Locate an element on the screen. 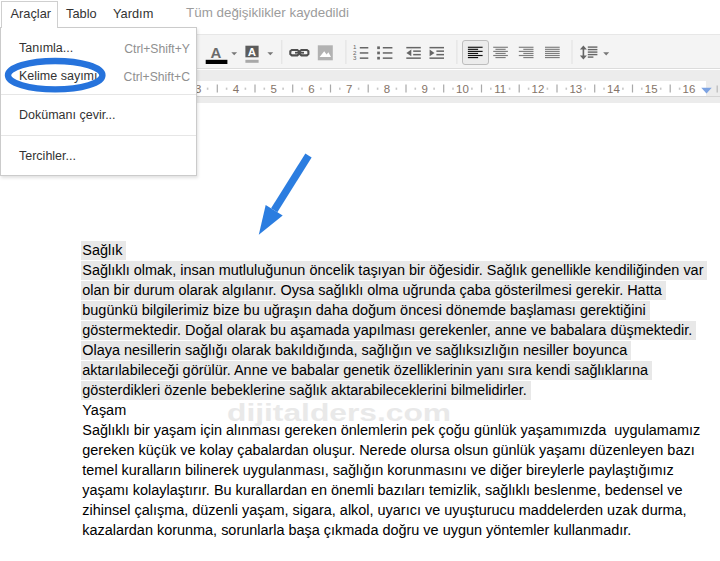 The height and width of the screenshot is (561, 720). svg-text: 16 is located at coordinates (690, 89).